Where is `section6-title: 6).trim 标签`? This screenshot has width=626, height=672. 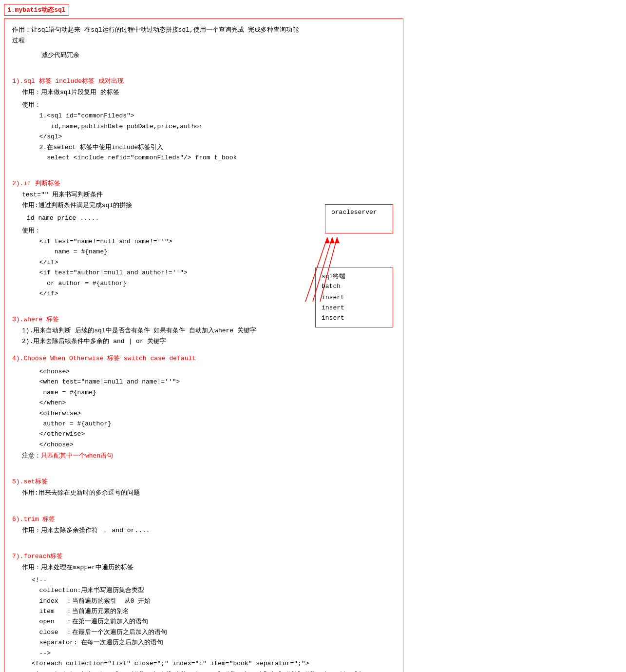 section6-title: 6).trim 标签 is located at coordinates (204, 519).